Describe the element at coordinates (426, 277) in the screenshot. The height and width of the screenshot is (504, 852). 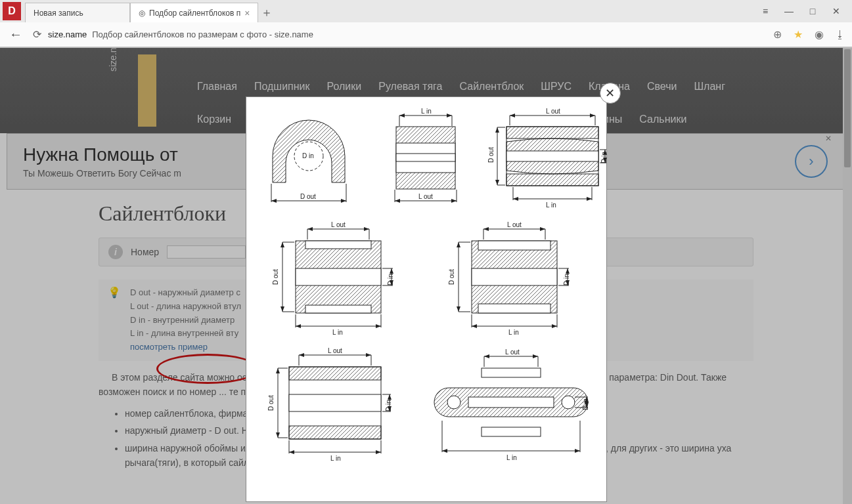
I see `diagram-row-2: L out L in D out D in` at that location.